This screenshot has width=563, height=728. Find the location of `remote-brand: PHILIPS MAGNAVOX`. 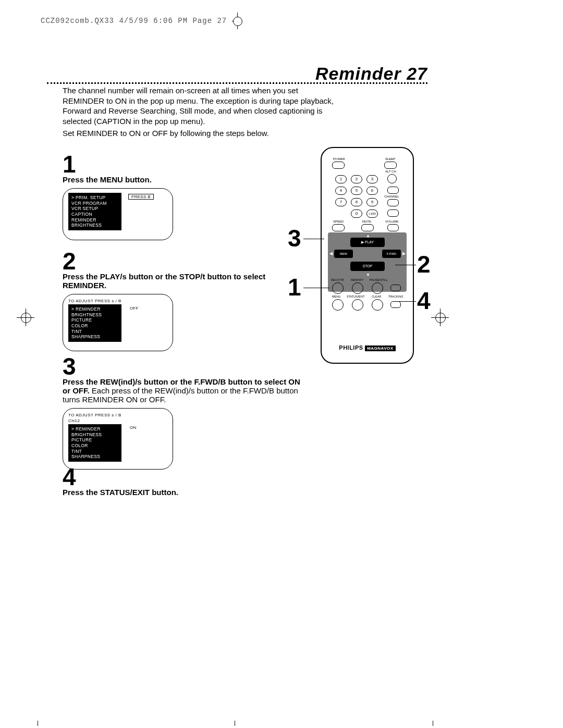

remote-brand: PHILIPS MAGNAVOX is located at coordinates (367, 348).